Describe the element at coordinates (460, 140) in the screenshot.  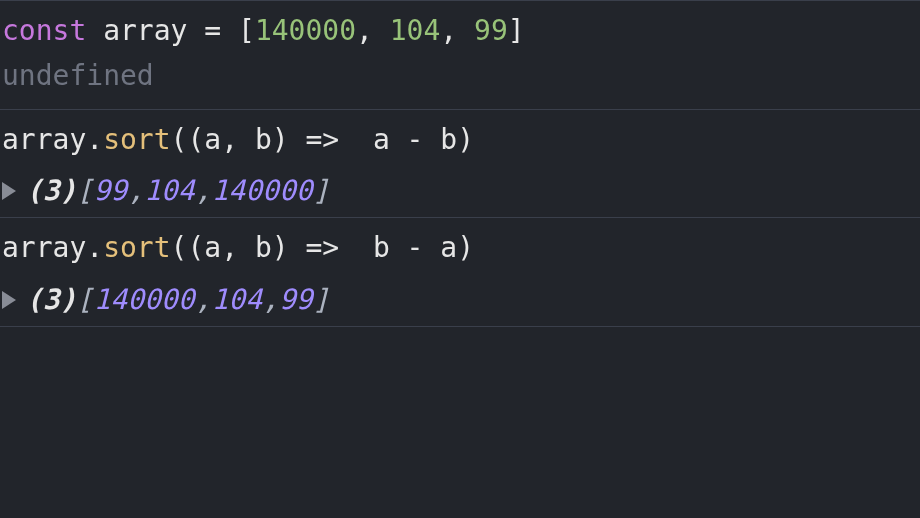
I see `input-line: array.sort((a, b) => a - b)` at that location.